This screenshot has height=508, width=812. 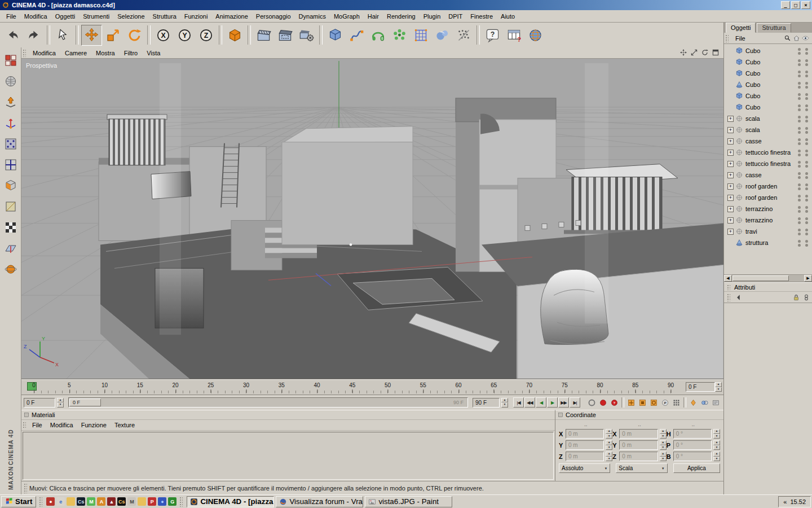 I want to click on menu-oggetti: Oggetti, so click(x=65, y=16).